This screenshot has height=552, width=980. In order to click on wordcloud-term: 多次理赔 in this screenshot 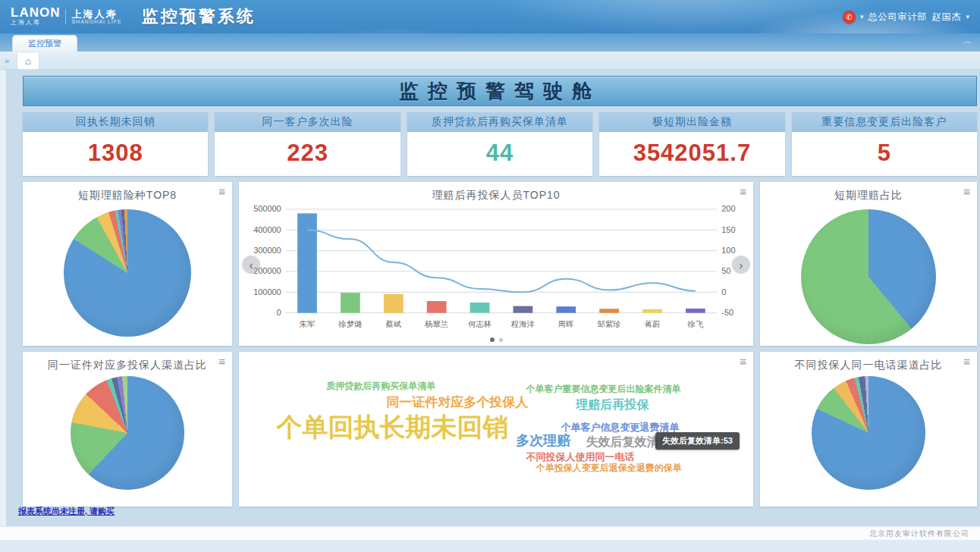, I will do `click(543, 441)`.